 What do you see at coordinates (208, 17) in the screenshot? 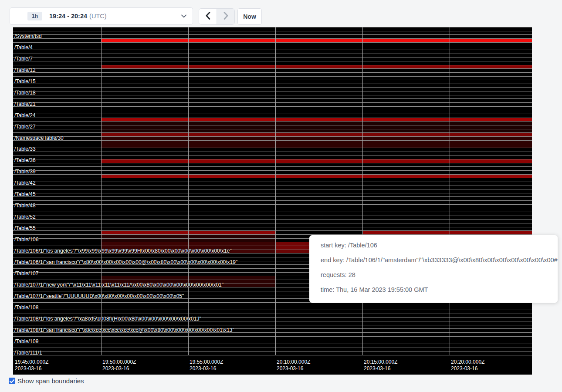
I see `prev-time-button` at bounding box center [208, 17].